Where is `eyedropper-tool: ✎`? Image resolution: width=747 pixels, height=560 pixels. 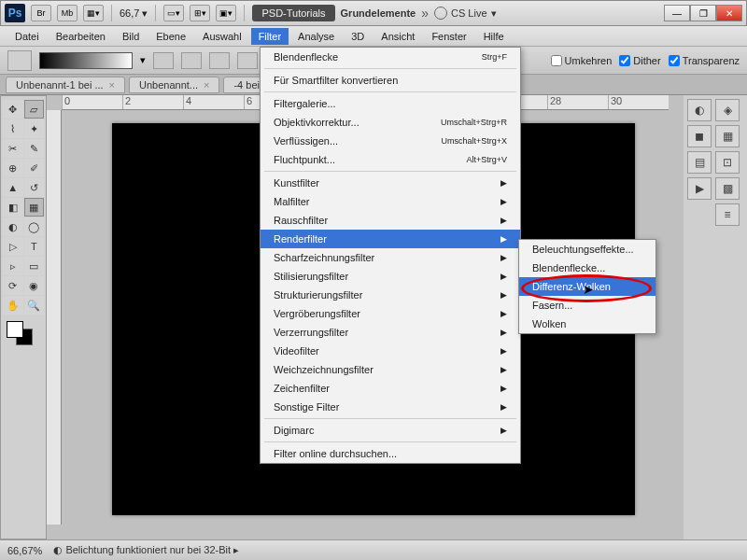
eyedropper-tool: ✎ is located at coordinates (35, 148).